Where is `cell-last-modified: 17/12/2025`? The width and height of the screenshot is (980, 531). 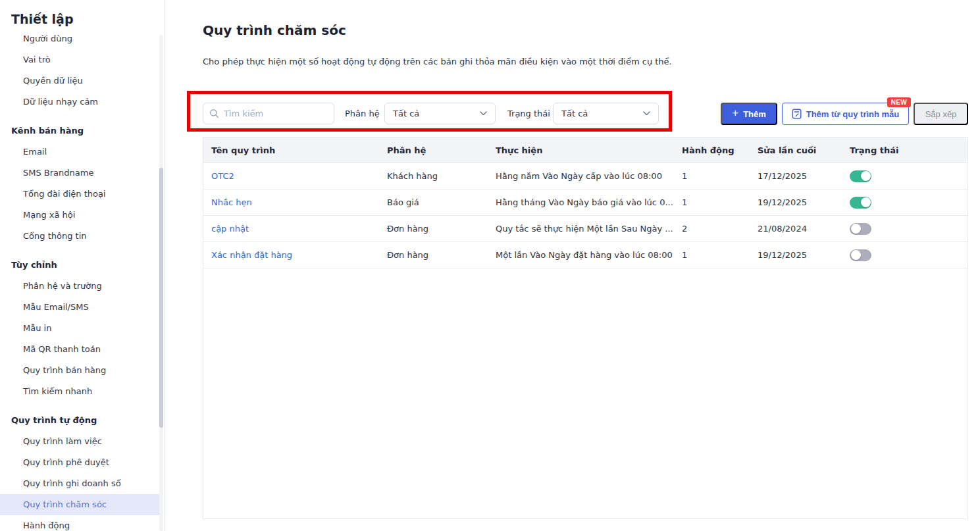 cell-last-modified: 17/12/2025 is located at coordinates (796, 176).